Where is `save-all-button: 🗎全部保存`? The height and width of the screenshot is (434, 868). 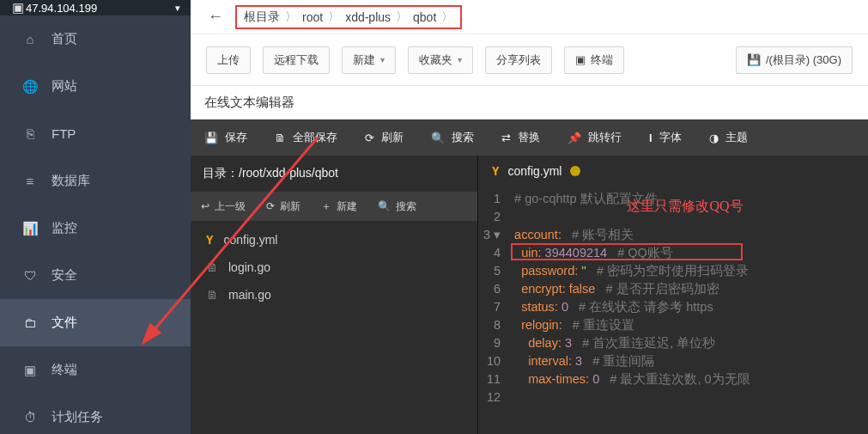
save-all-button: 🗎全部保存 is located at coordinates (306, 138).